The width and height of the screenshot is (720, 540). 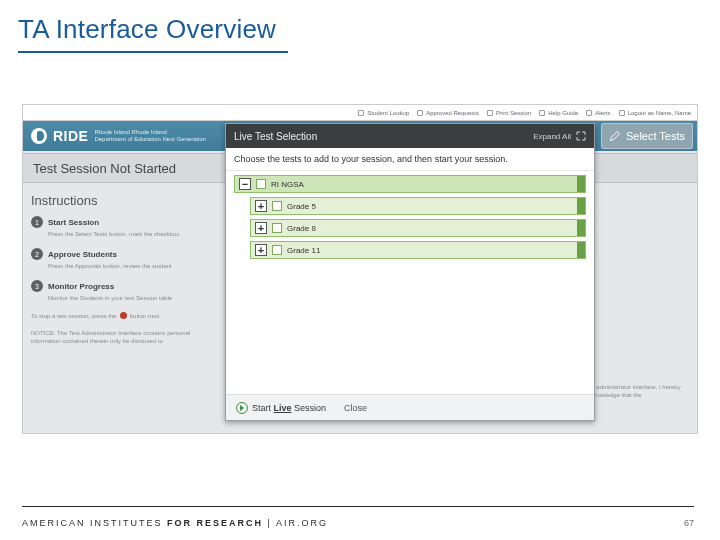 What do you see at coordinates (452, 113) in the screenshot?
I see `toolbar-label: Approved Requests` at bounding box center [452, 113].